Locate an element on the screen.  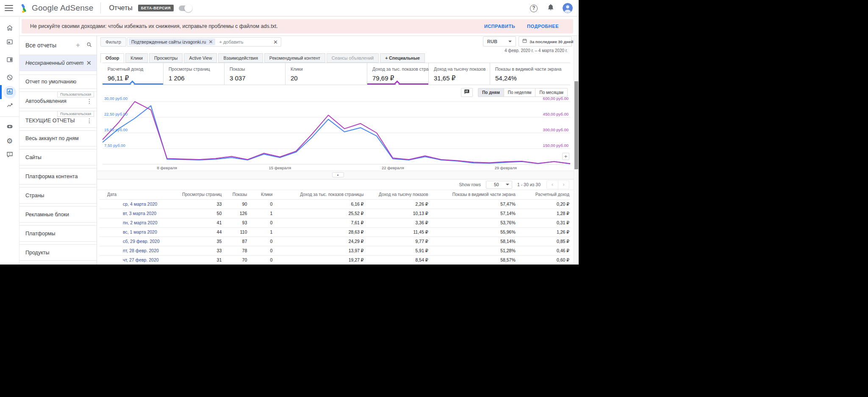
currency-select: RUB is located at coordinates (499, 41).